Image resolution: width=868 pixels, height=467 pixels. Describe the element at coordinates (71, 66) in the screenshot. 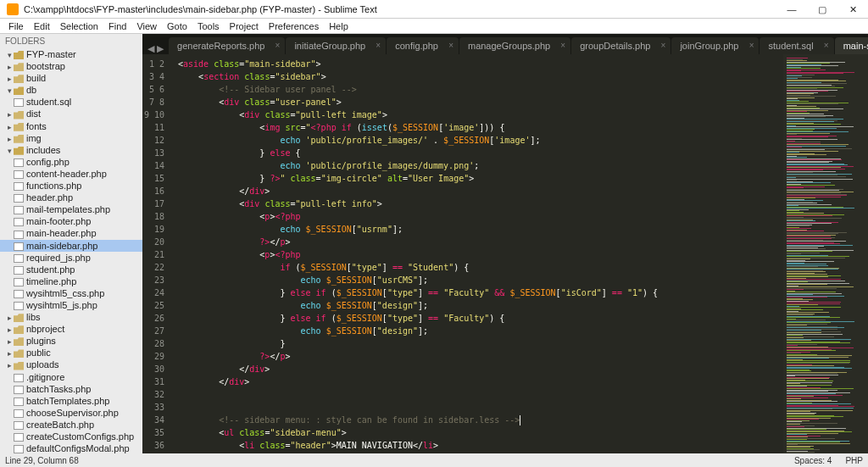

I see `tree-bootstrap: ▸bootstrap` at that location.